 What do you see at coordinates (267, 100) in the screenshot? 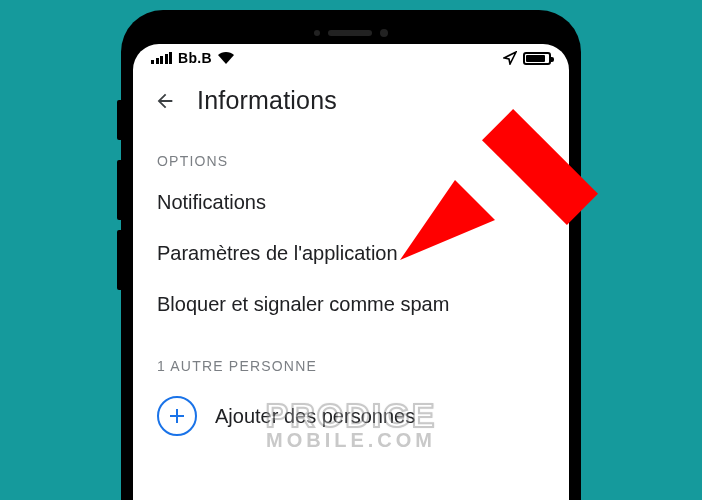
I see `page-title: Informations` at bounding box center [267, 100].